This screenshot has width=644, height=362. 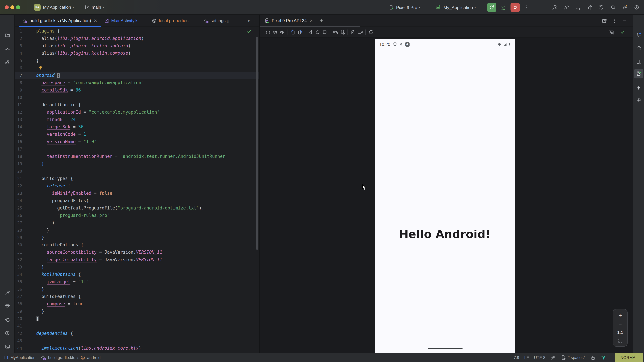 I want to click on line-number: 10, so click(x=18, y=97).